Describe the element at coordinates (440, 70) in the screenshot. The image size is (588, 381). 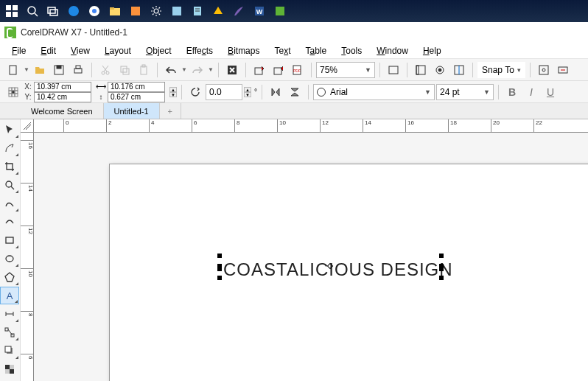
I see `show-grid-button` at that location.